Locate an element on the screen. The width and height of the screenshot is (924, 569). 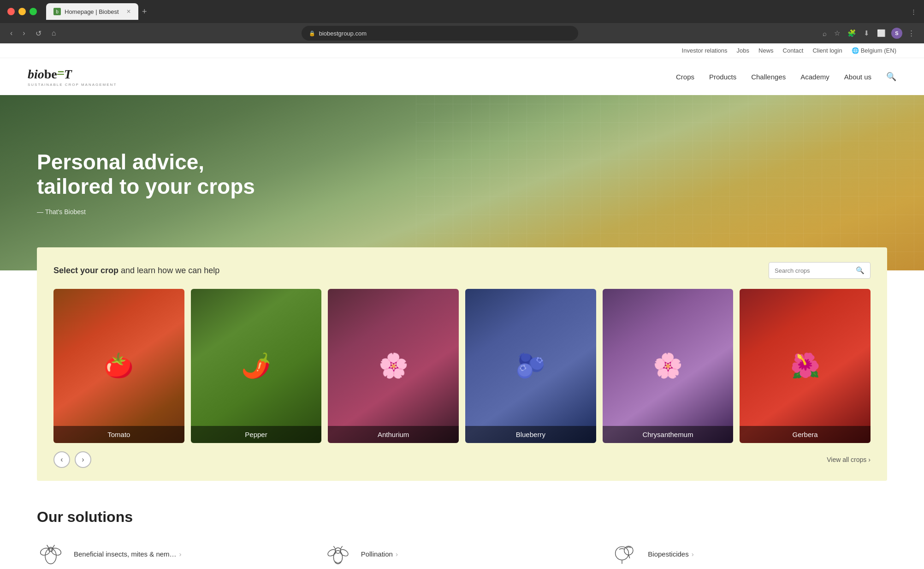
url-text: biobestgroup.com is located at coordinates (343, 33).